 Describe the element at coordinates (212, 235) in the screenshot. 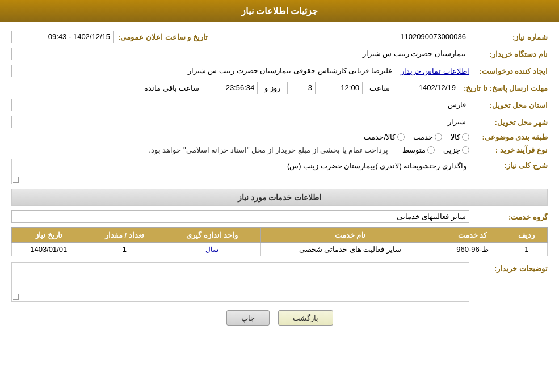

I see `col-header-unit: واحد اندازه گیری` at that location.